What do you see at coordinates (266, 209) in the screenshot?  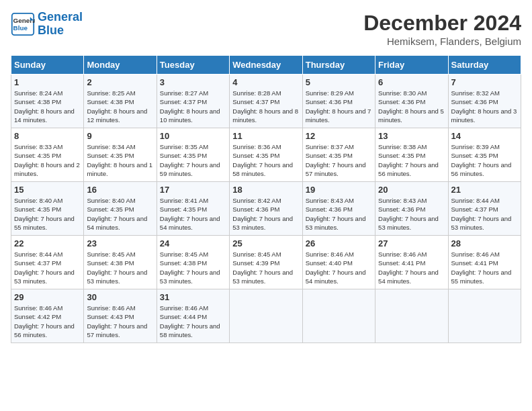 I see `calendar-week-3: 15 Sunrise: 8:40 AM Sunset: 4:35 PM Dayl…` at bounding box center [266, 209].